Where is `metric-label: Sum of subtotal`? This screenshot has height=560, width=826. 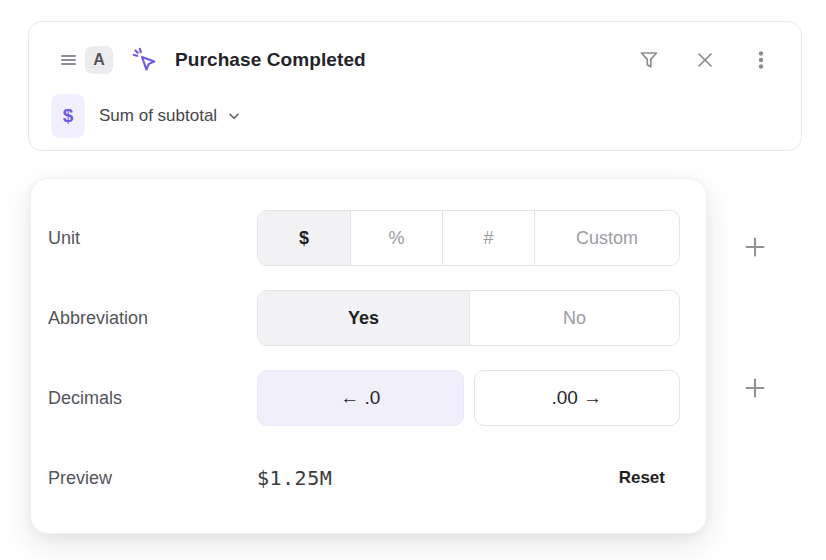
metric-label: Sum of subtotal is located at coordinates (158, 116).